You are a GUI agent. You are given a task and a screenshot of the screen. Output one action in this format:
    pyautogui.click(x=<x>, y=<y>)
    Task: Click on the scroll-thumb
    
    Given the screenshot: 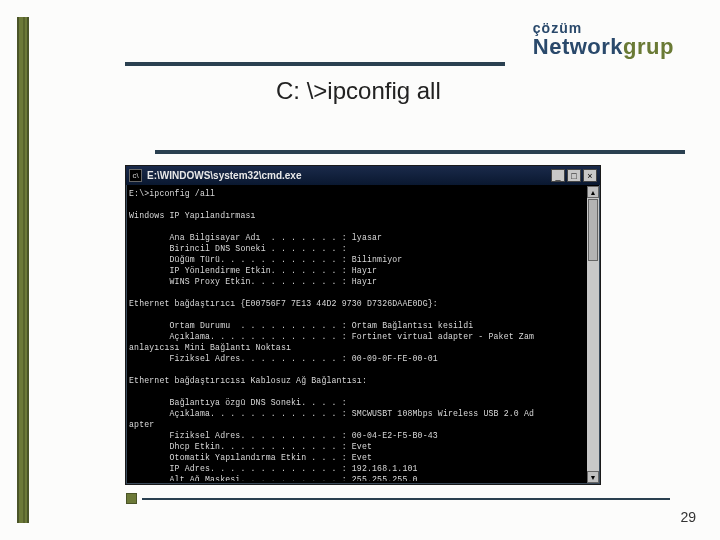 What is the action you would take?
    pyautogui.click(x=593, y=230)
    